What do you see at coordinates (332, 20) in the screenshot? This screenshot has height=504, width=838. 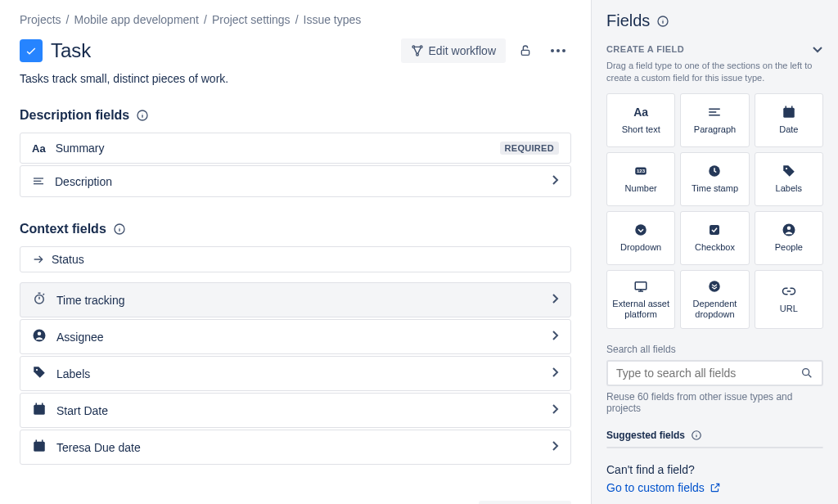 I see `breadcrumb-issue-types: Issue types` at bounding box center [332, 20].